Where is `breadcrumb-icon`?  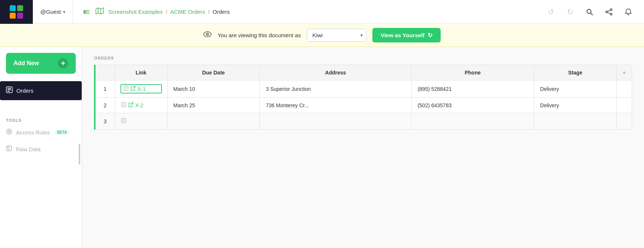
breadcrumb-icon is located at coordinates (100, 12).